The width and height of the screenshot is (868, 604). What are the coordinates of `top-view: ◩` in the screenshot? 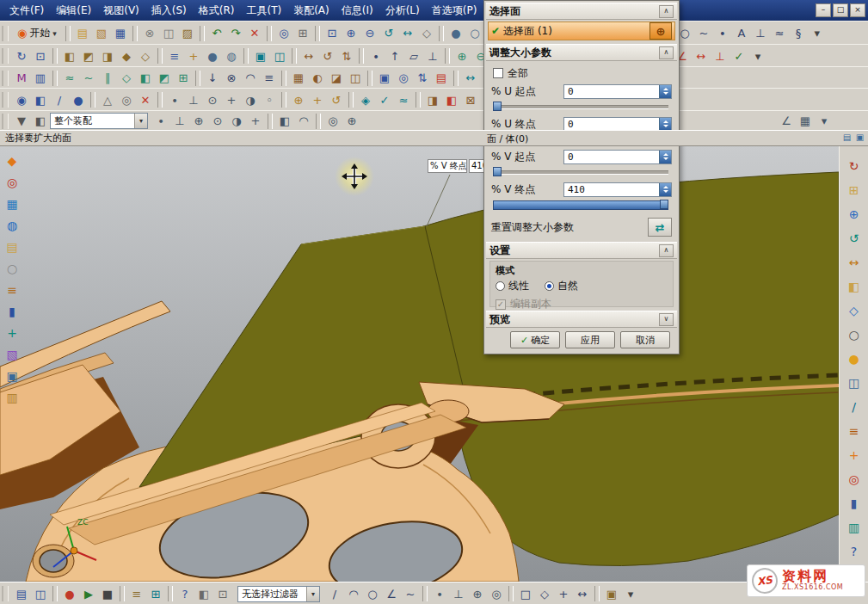 It's located at (89, 56).